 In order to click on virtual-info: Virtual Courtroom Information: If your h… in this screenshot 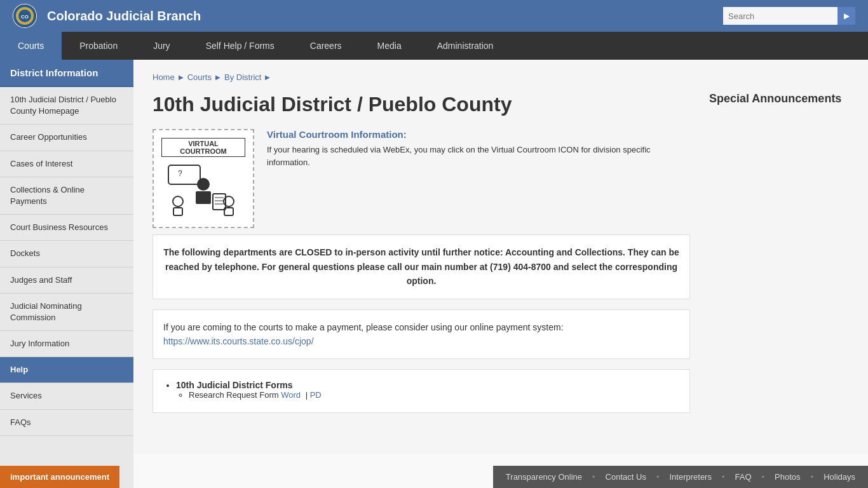, I will do `click(478, 149)`.